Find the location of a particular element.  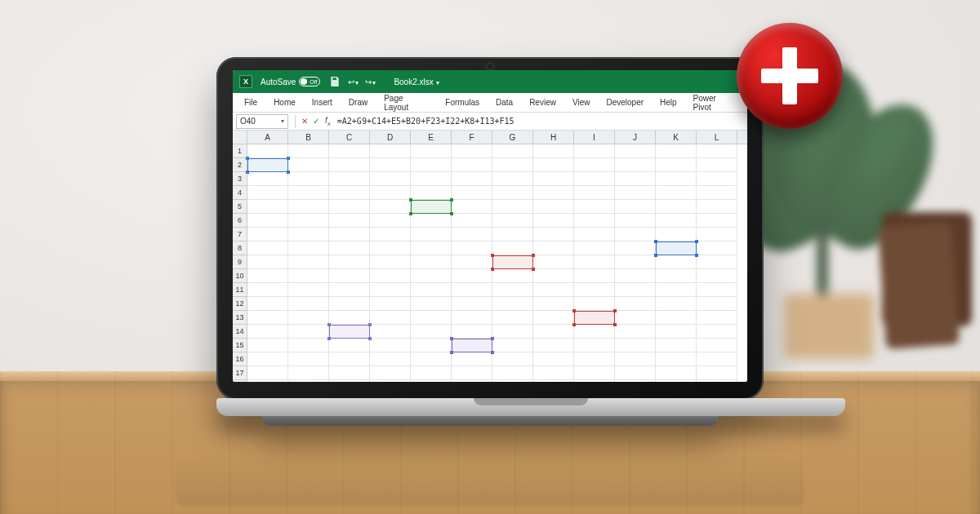

cell-B7 is located at coordinates (309, 235).